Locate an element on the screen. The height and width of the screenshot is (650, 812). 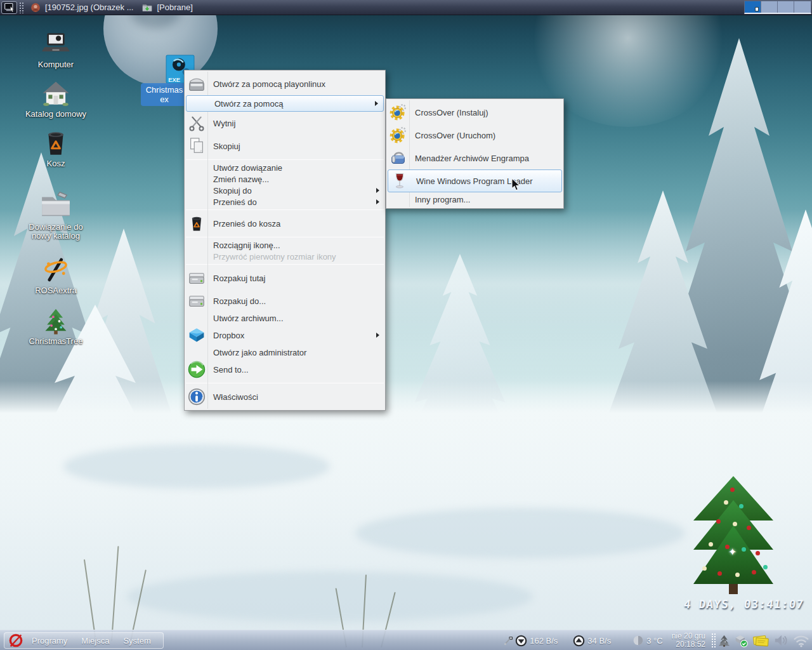
submenu-item-other-program: Inny program... is located at coordinates (475, 199).